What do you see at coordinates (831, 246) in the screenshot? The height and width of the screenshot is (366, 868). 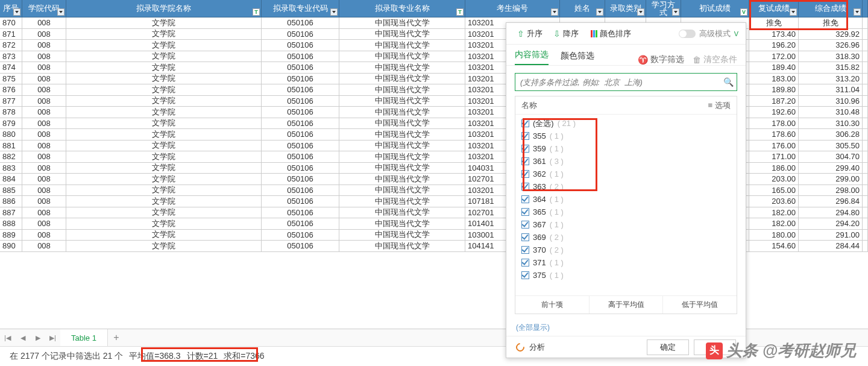 I see `cell: 284.44` at bounding box center [831, 246].